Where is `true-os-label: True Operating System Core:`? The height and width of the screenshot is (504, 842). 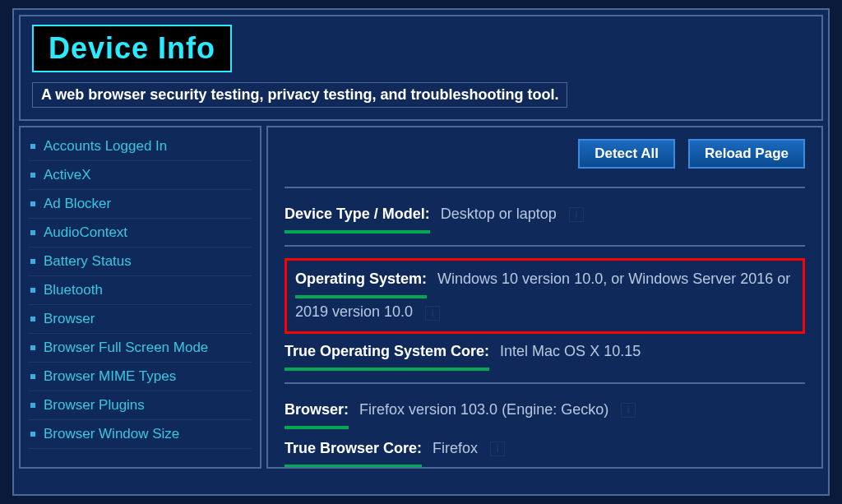 true-os-label: True Operating System Core: is located at coordinates (386, 354).